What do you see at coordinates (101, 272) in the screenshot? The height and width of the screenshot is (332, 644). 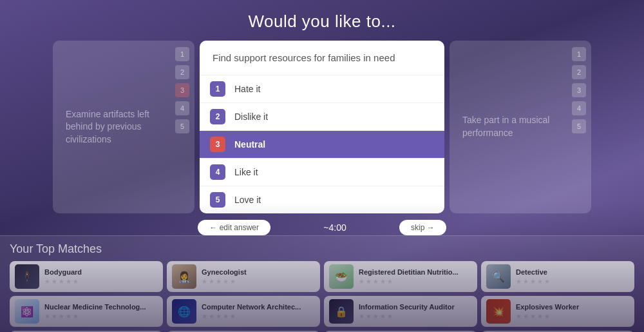 I see `match-name: Bodyguard` at bounding box center [101, 272].